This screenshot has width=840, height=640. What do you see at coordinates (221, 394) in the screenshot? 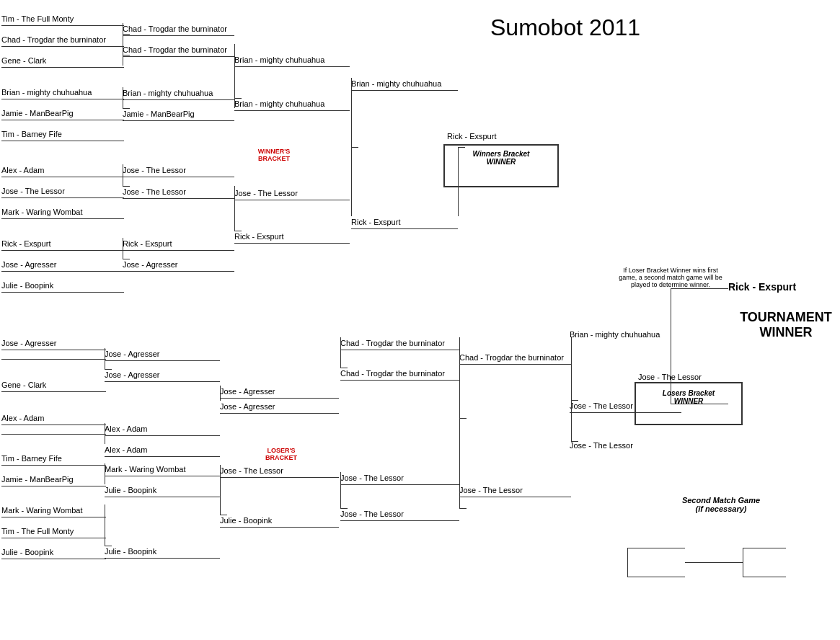
I see `lc-v3` at bounding box center [221, 394].